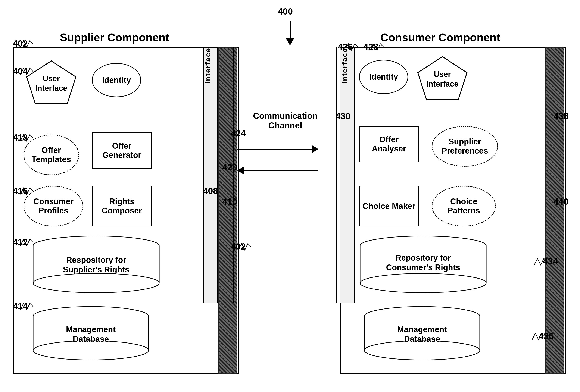 This screenshot has width=580, height=392. I want to click on supplier-rights-composer-shape: Rights Composer, so click(122, 206).